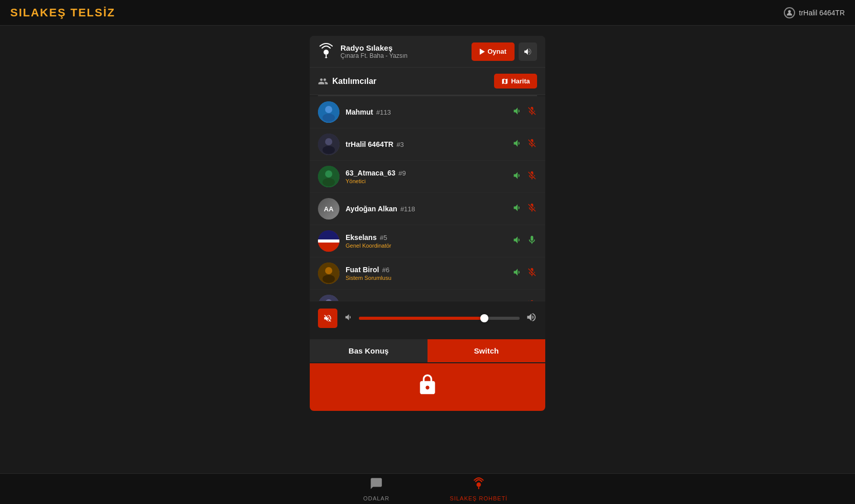  Describe the element at coordinates (323, 81) in the screenshot. I see `participants-icon` at that location.